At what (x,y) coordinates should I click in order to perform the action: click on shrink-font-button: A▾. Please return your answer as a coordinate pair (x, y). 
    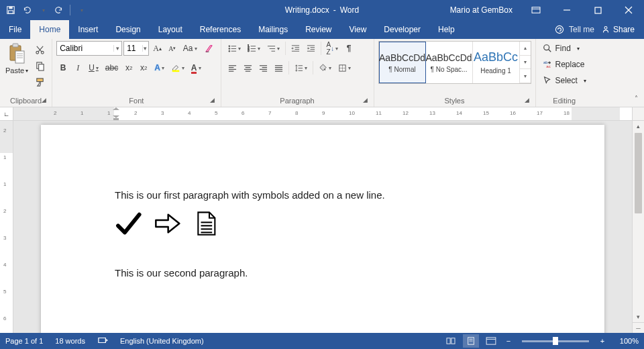
    Looking at the image, I should click on (172, 48).